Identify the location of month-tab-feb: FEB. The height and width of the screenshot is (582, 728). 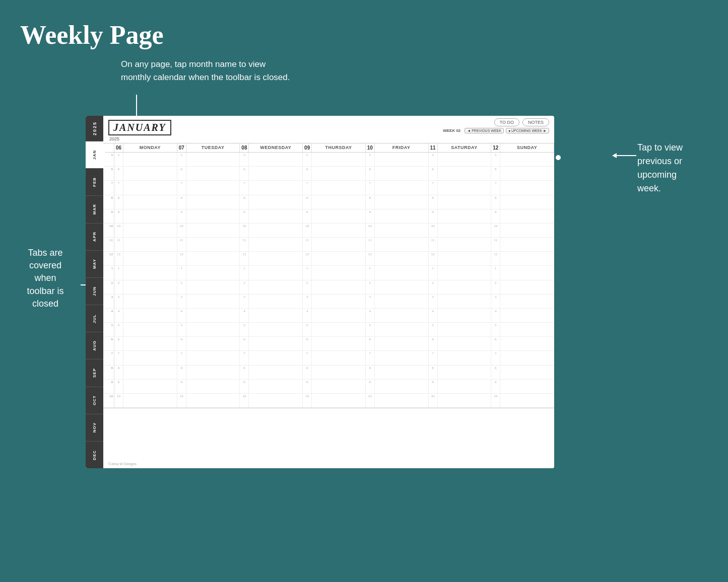
(95, 182).